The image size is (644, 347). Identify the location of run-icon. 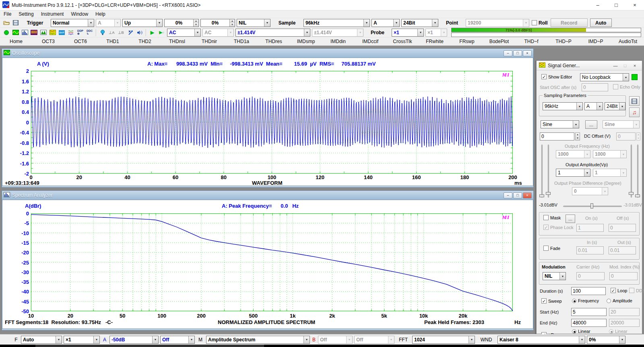
(6, 33).